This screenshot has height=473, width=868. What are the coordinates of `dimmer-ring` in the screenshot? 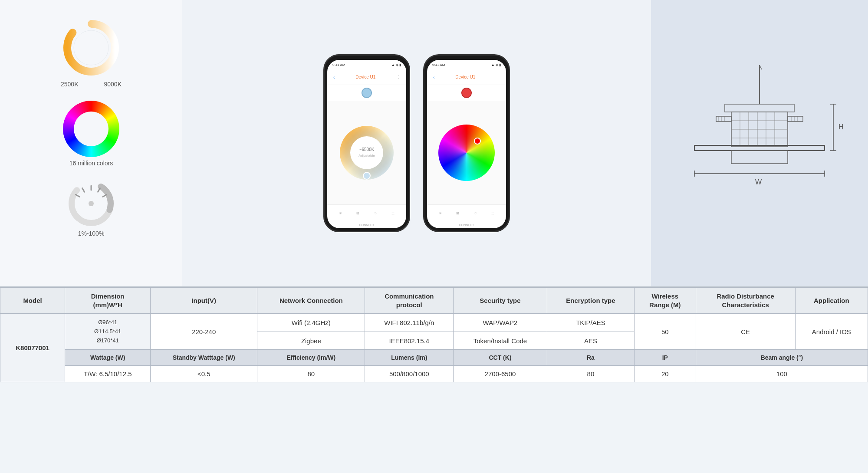 It's located at (91, 204).